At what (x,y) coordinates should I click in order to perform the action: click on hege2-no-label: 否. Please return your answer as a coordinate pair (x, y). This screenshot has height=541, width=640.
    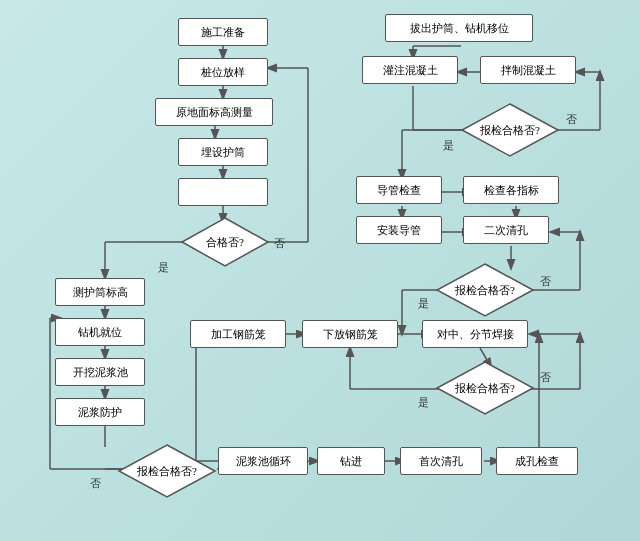
    Looking at the image, I should click on (96, 484).